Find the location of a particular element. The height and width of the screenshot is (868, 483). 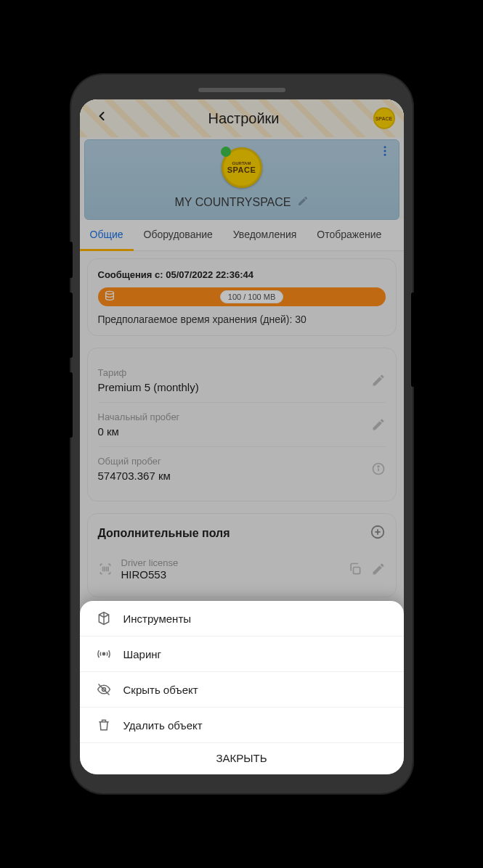

initial-mileage-row: Начальный пробег 0 км is located at coordinates (242, 425).